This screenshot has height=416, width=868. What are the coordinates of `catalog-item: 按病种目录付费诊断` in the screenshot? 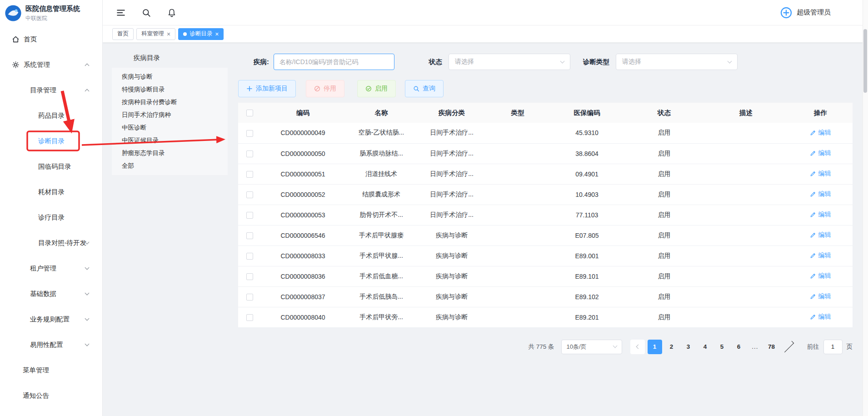 It's located at (170, 102).